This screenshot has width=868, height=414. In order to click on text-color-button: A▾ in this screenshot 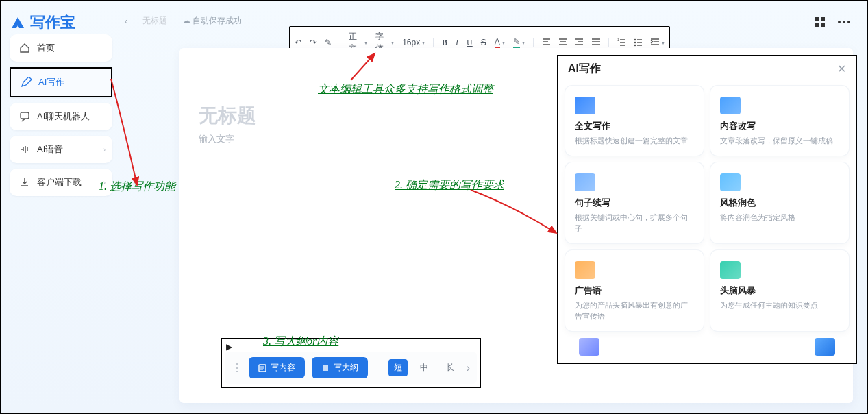, I will do `click(500, 42)`.